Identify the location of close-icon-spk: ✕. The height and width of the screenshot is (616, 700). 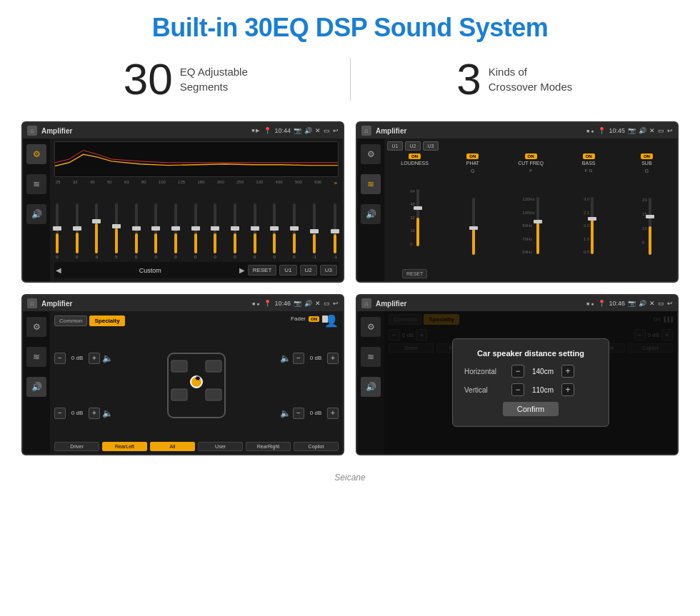
(318, 303).